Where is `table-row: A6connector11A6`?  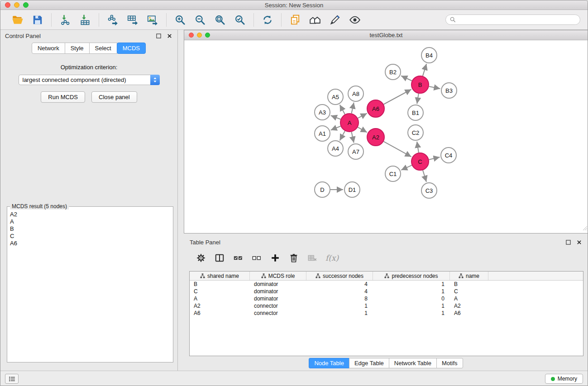 table-row: A6connector11A6 is located at coordinates (387, 313).